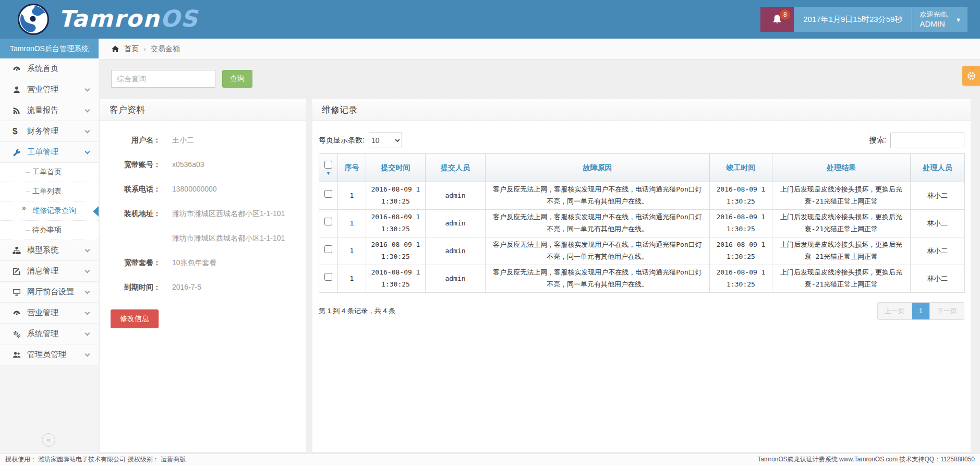 The height and width of the screenshot is (465, 980). I want to click on page-footer: 授权使用： 潍坊家园驿站电子技术有限公司 授权级别： 运营商版 TamronOS…, so click(490, 459).